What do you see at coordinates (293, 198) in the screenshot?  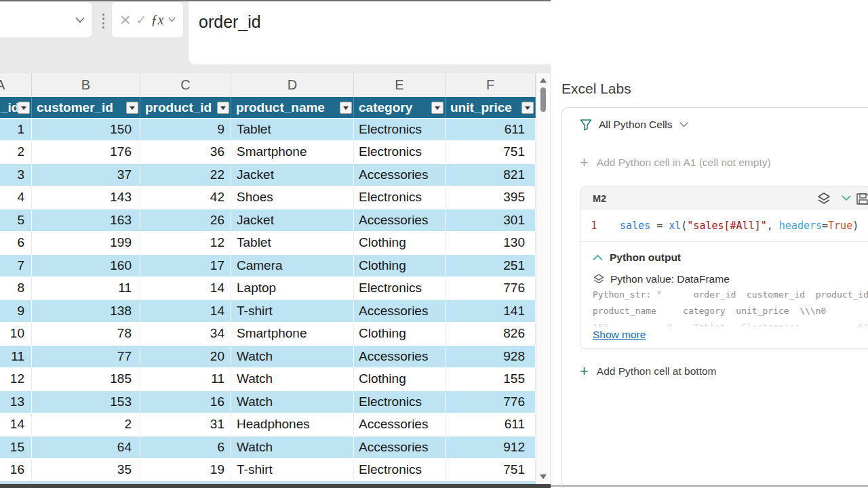 I see `table-cell: Shoes` at bounding box center [293, 198].